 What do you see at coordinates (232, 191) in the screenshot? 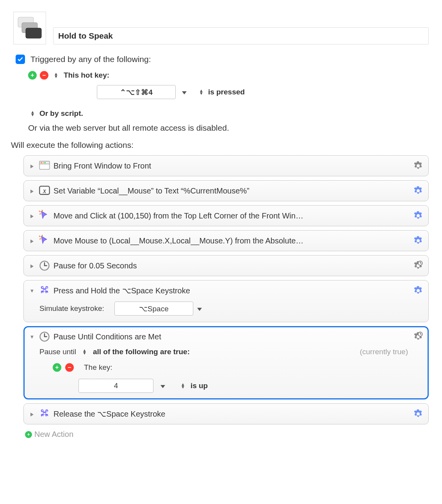
I see `action-title: Set Variable “Local__Mouse” to Text “%Cu…` at bounding box center [232, 191].